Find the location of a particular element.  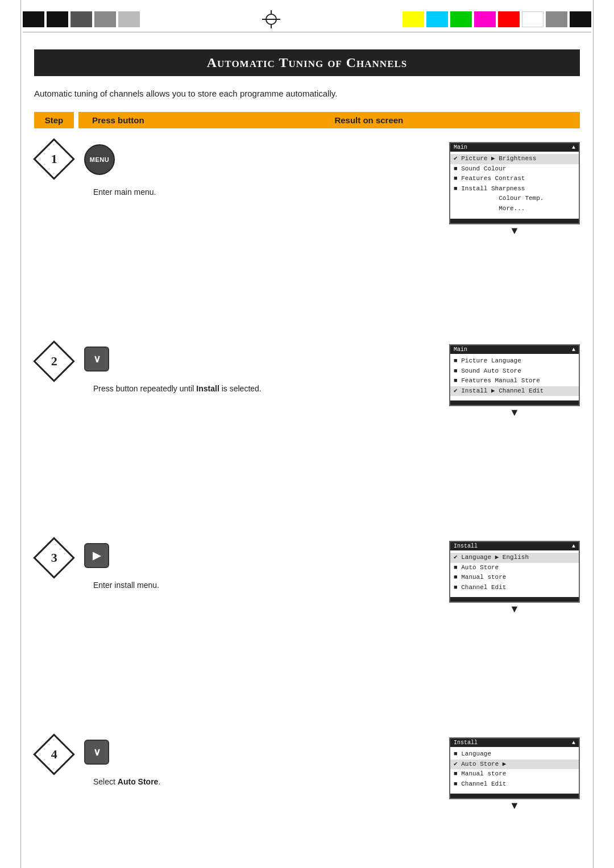

step-desc-4: Select Auto Store. is located at coordinates (122, 819).